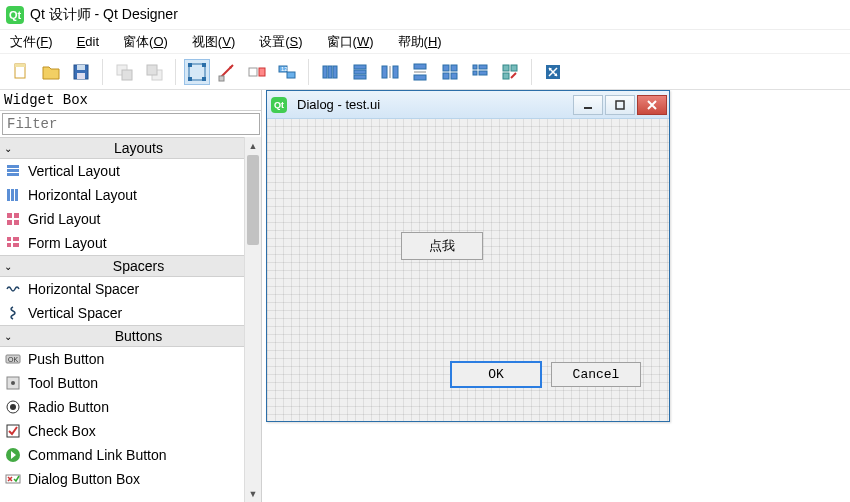 The height and width of the screenshot is (502, 850). What do you see at coordinates (420, 72) in the screenshot?
I see `layout-v-splitter-button` at bounding box center [420, 72].